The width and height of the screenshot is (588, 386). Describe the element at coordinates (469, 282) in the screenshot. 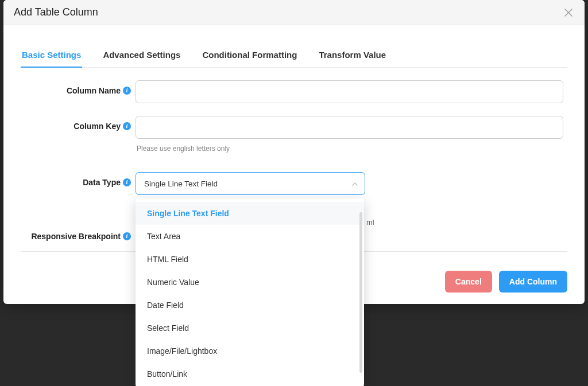

I see `cancel-button: Cancel` at that location.